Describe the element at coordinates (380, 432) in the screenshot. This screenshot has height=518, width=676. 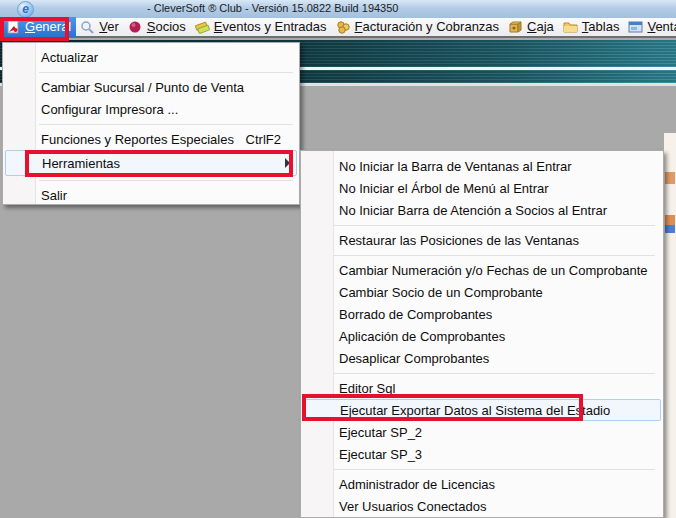
I see `menu-item-label: Ejecutar SP_2` at that location.